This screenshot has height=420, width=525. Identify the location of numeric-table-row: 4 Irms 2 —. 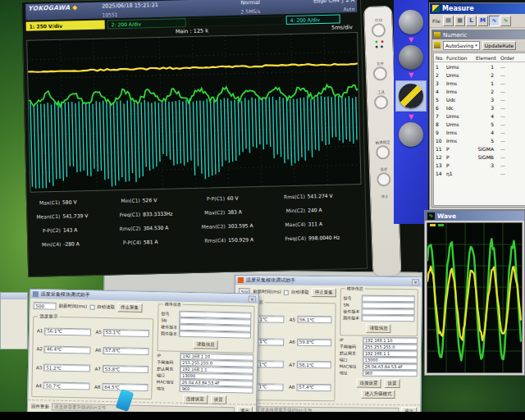
(479, 91).